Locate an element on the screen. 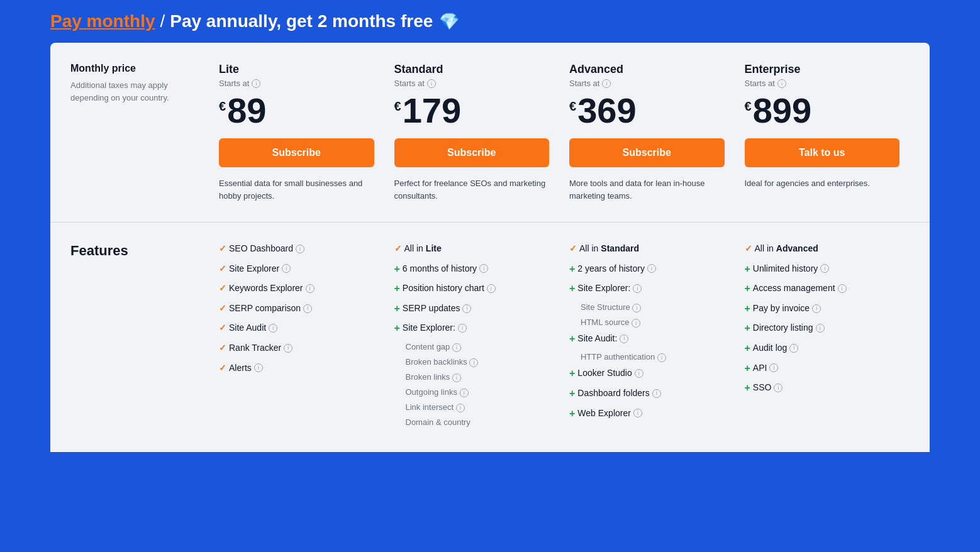 Image resolution: width=980 pixels, height=552 pixels. features-label-col: Features is located at coordinates (140, 337).